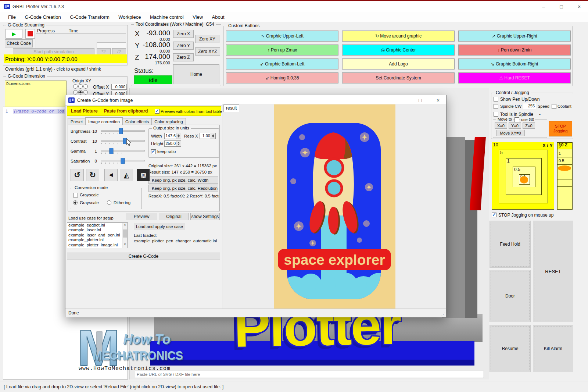 This screenshot has height=392, width=588. Describe the element at coordinates (90, 17) in the screenshot. I see `menu-gcode-transform: G-Code Transform` at that location.